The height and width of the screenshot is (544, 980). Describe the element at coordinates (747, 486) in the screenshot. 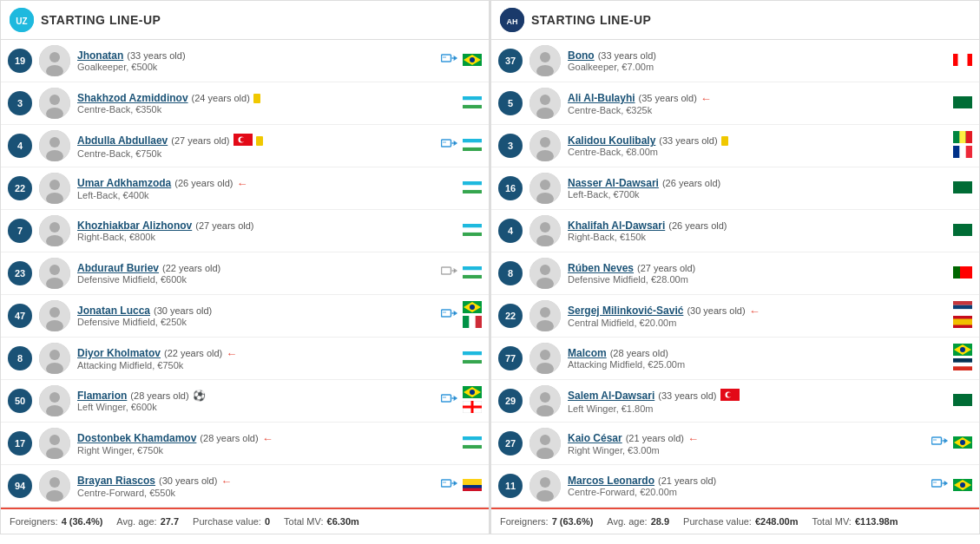

I see `player-info: Marcos Leonardo(21 years old)Centre-Forw…` at that location.